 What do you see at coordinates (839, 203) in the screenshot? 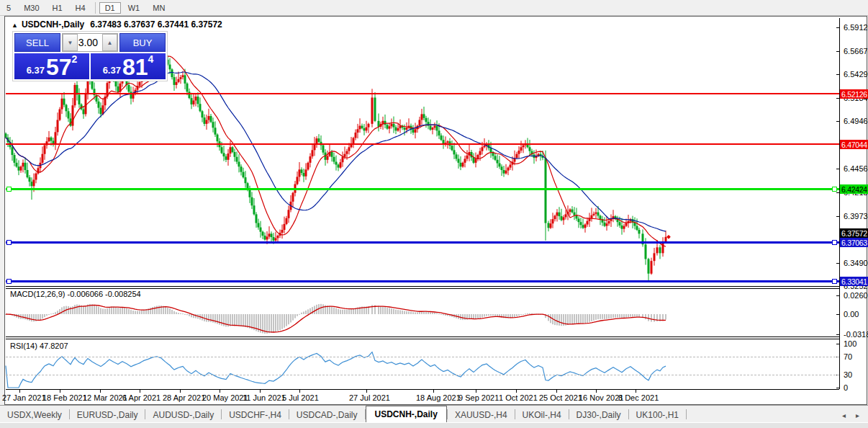
I see `price-axis` at bounding box center [839, 203].